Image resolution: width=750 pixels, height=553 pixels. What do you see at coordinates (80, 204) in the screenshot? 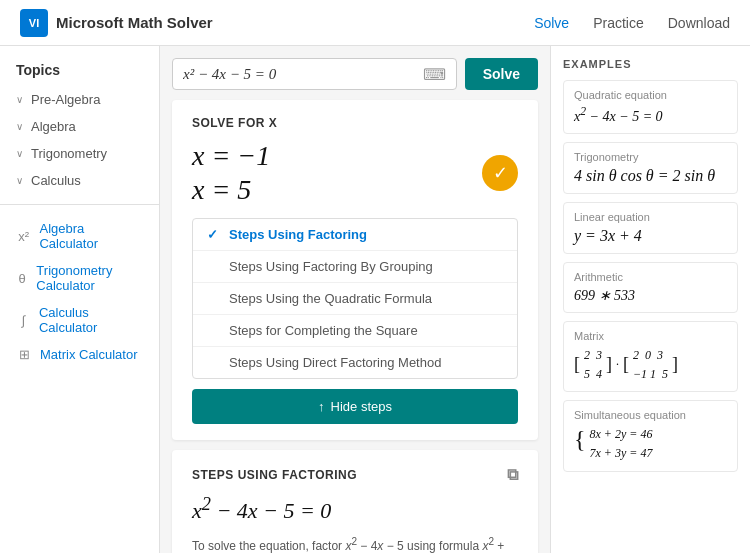
I see `sidebar-divider` at bounding box center [80, 204].